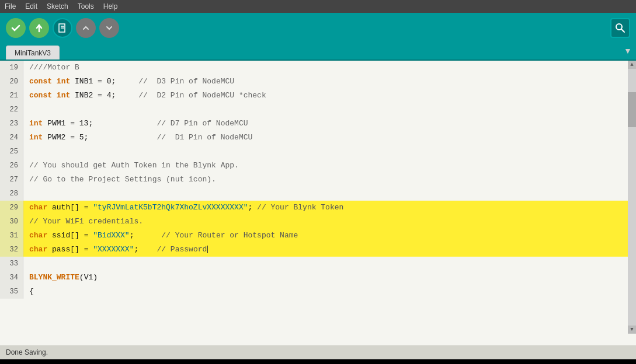 This screenshot has width=636, height=364. Describe the element at coordinates (27, 352) in the screenshot. I see `status-text: Done Saving.` at that location.